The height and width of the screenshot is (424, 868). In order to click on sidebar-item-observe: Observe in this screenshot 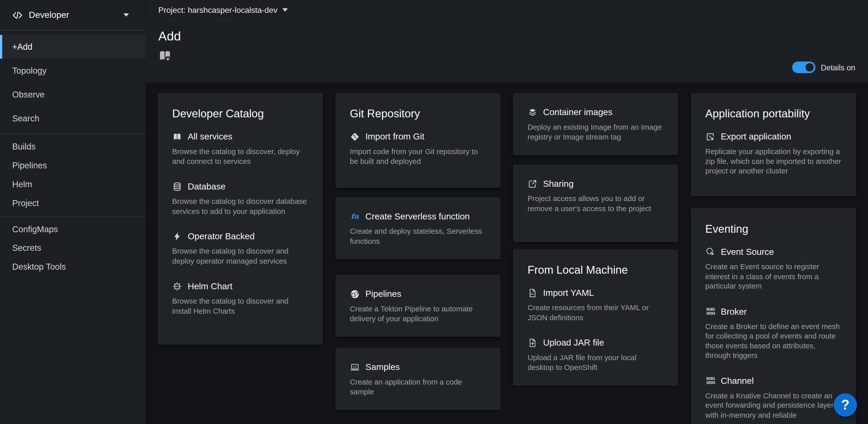, I will do `click(73, 94)`.